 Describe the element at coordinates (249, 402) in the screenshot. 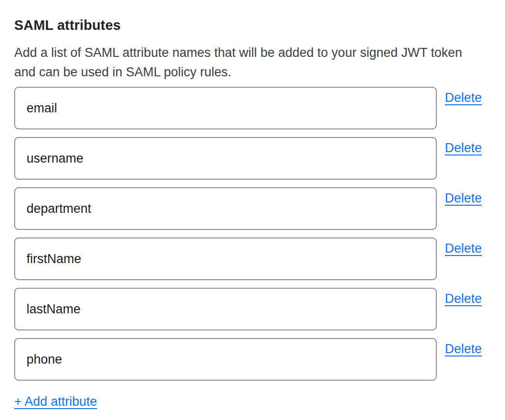

I see `add-attribute-row: + Add attribute` at that location.